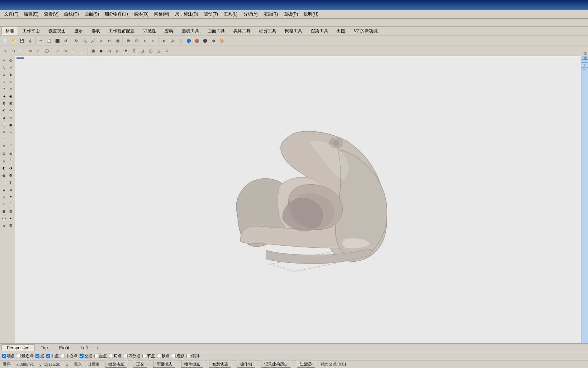  Describe the element at coordinates (48, 356) in the screenshot. I see `snap-checkbox-中点` at that location.